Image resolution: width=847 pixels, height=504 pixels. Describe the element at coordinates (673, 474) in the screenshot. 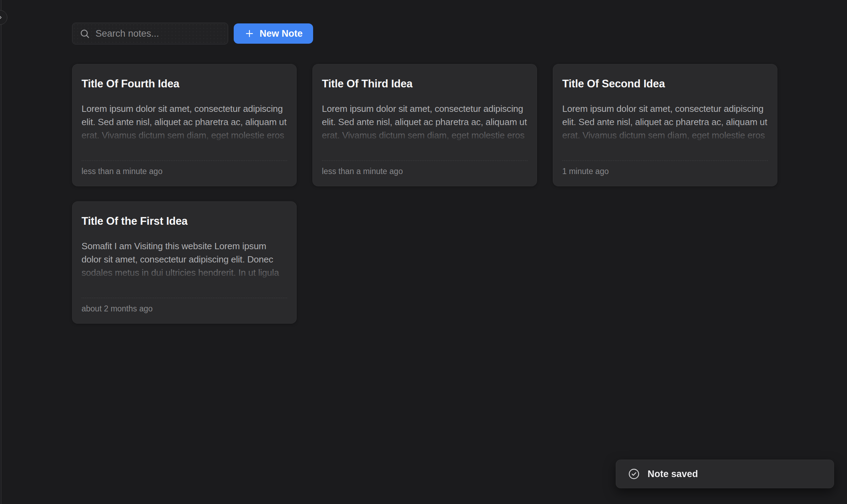

I see `toast-message: Note saved` at that location.